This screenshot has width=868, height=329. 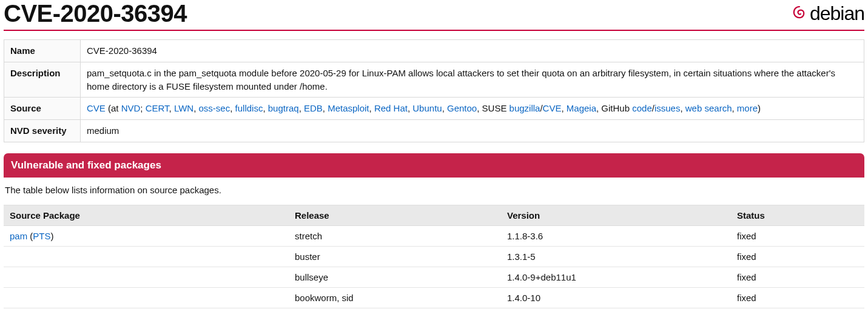 I want to click on source-link-bugzilla: bugzilla, so click(x=525, y=108).